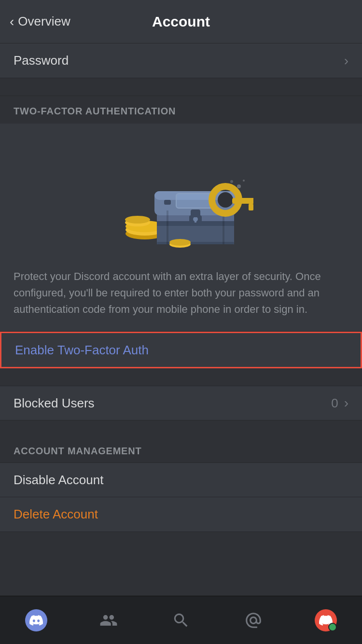 The image size is (362, 644). Describe the element at coordinates (82, 350) in the screenshot. I see `enable-2fa-label: Enable Two-Factor Auth` at that location.